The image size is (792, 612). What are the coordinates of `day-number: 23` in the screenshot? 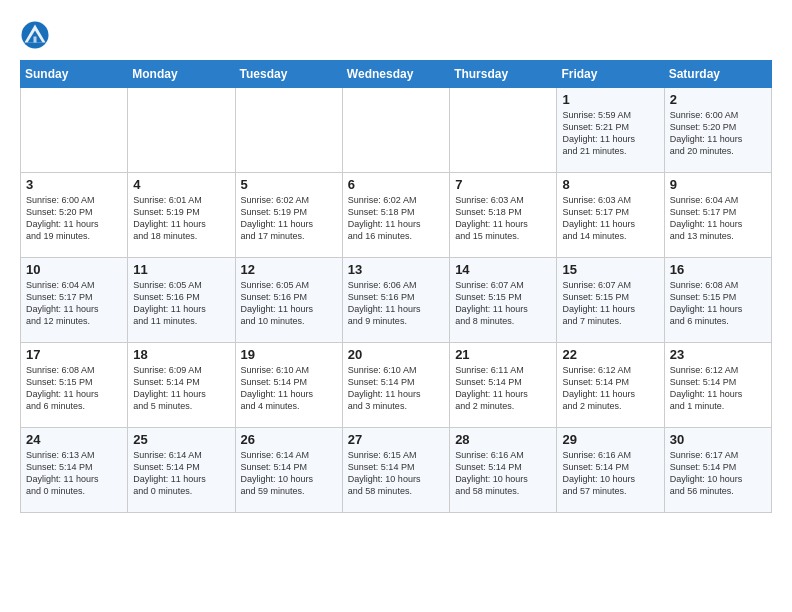 It's located at (718, 354).